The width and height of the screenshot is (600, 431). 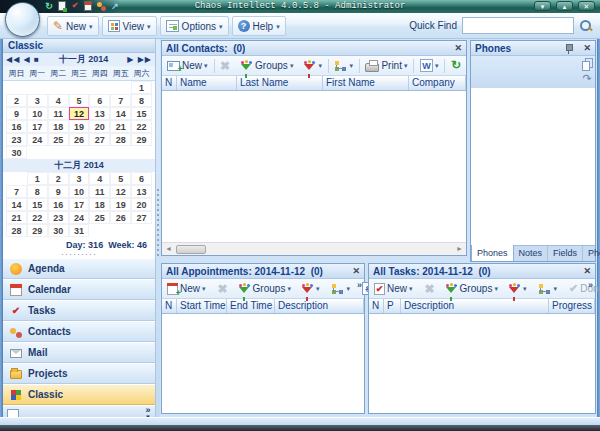 I want to click on calendar-day: 20, so click(x=142, y=204).